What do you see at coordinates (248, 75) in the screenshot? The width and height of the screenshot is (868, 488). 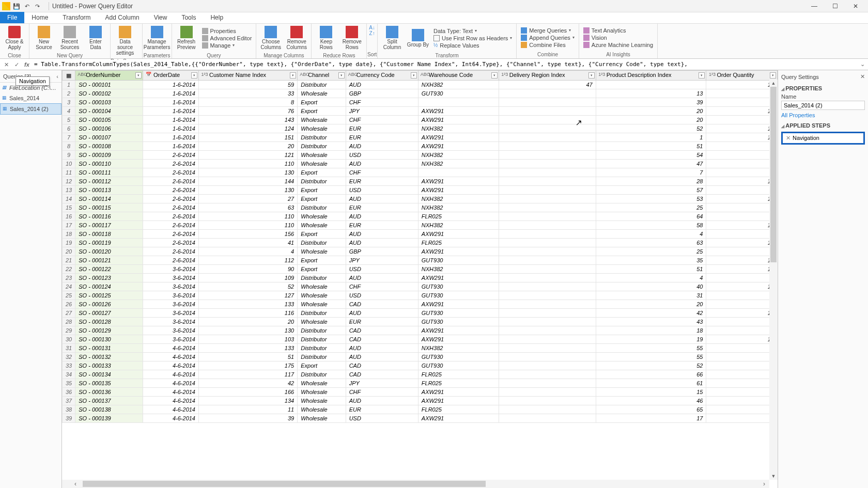 I see `column-header: 1²3Customer Name Index▾` at bounding box center [248, 75].